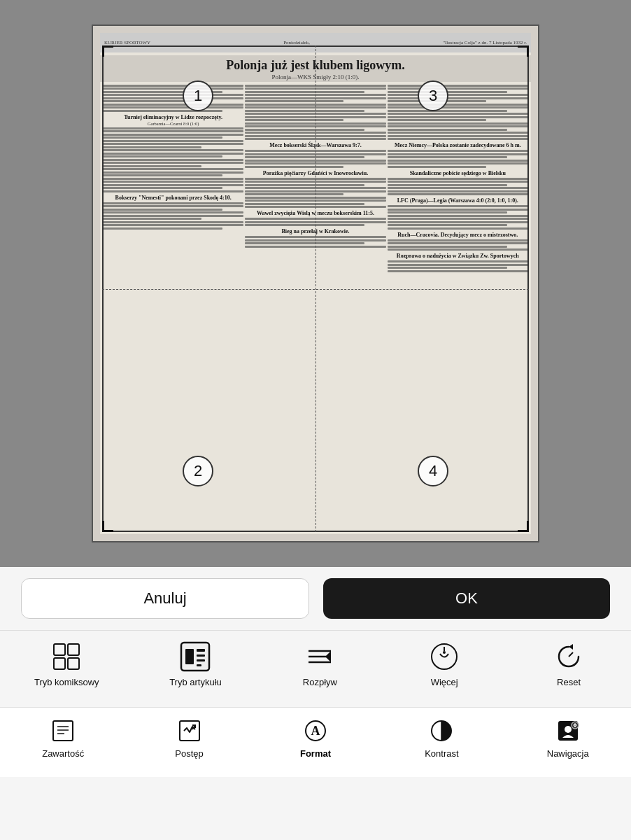  What do you see at coordinates (568, 738) in the screenshot?
I see `nav-item-navigation: Nawigacja` at bounding box center [568, 738].